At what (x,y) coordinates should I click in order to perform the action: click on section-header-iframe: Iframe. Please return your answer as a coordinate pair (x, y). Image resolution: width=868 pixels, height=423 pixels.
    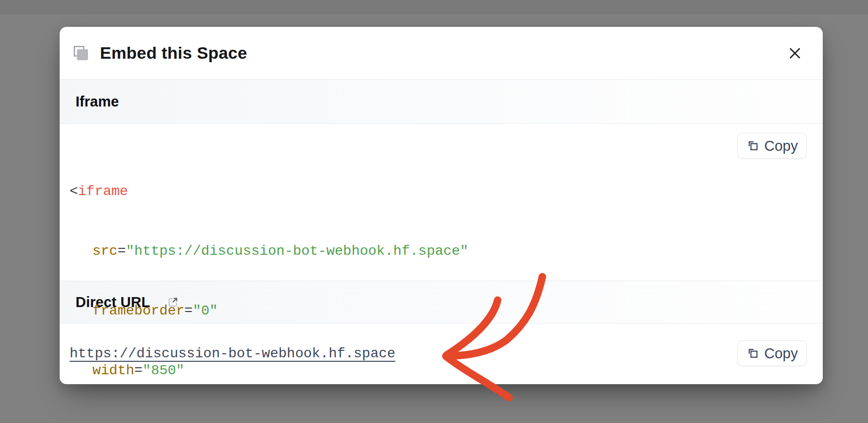
    Looking at the image, I should click on (441, 102).